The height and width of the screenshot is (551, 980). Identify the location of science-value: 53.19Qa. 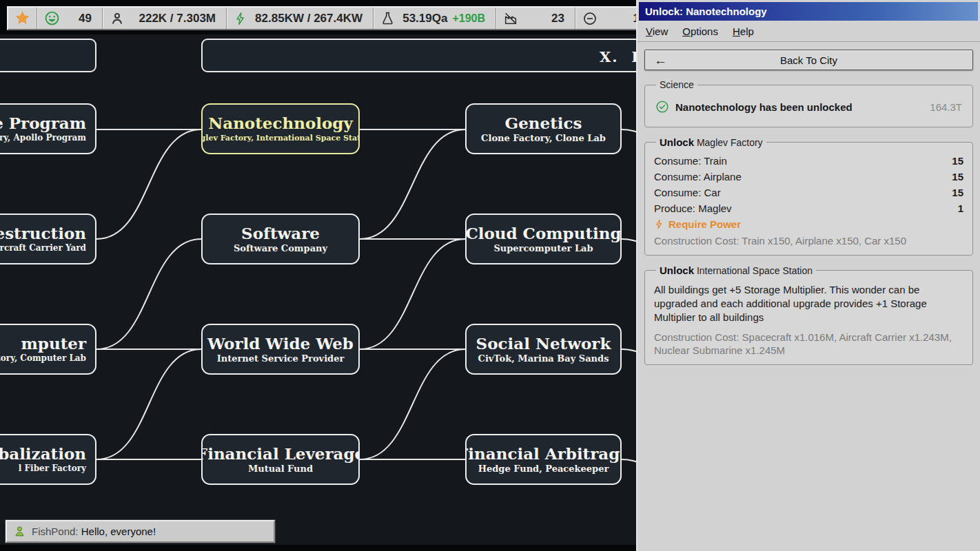
(425, 18).